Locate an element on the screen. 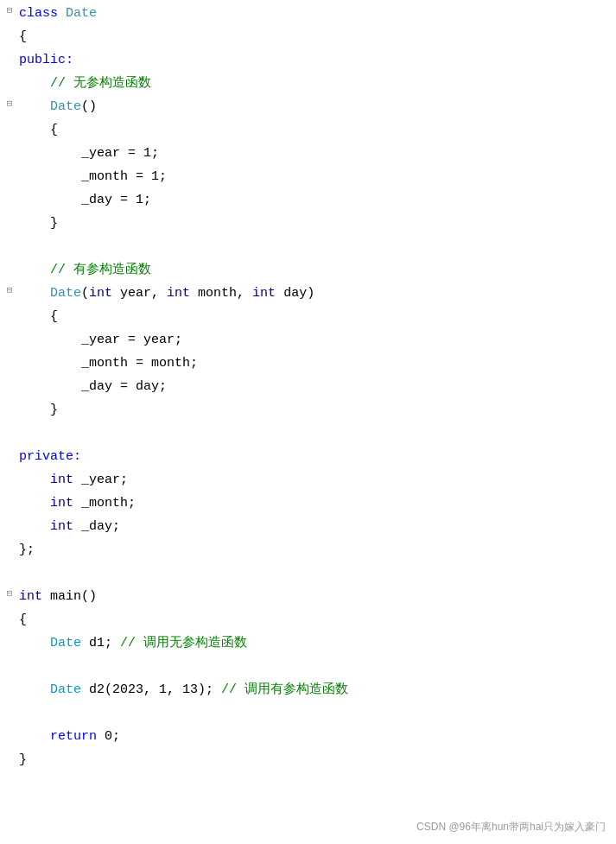 The width and height of the screenshot is (616, 844). code-text: Date d1; // 调用无参构造函数 is located at coordinates (316, 643).